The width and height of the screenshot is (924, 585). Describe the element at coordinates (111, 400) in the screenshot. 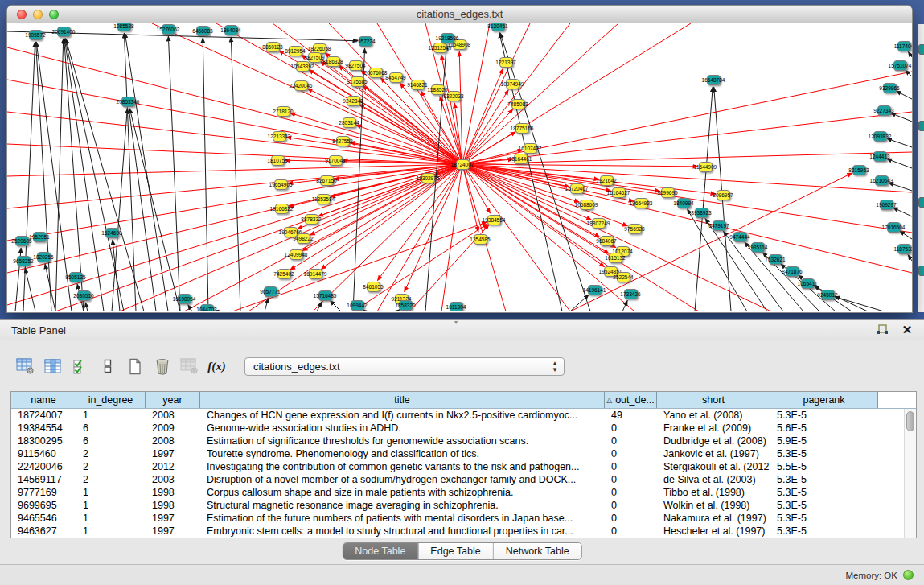

I see `column-header-in_degree: in_degree` at that location.